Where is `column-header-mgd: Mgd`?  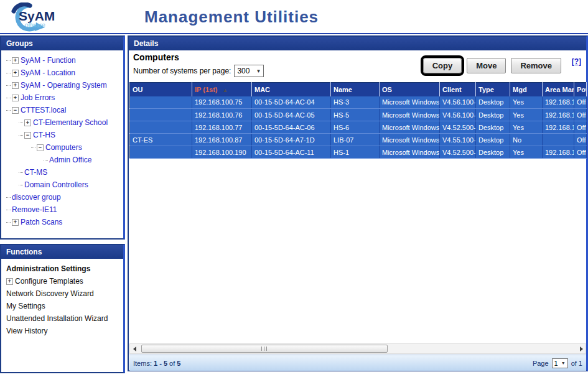
column-header-mgd: Mgd is located at coordinates (526, 90).